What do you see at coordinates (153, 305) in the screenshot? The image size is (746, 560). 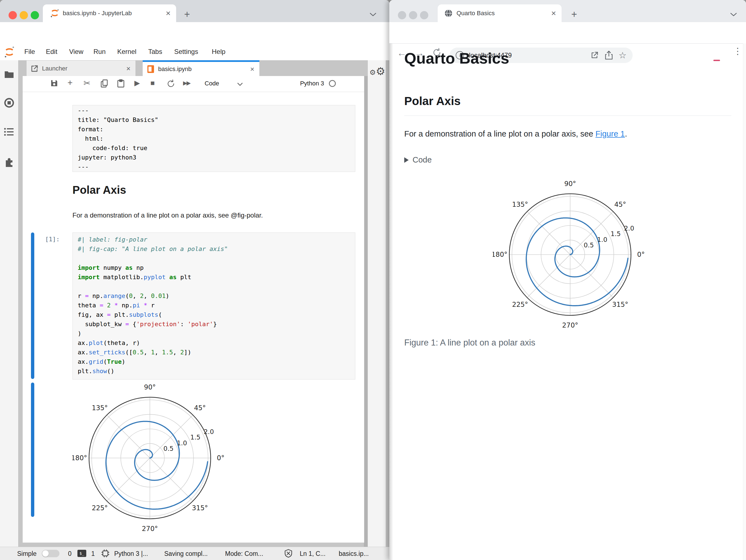 I see `code-cell-content: #| label: fig-polar#| fig-cap: "A line p…` at bounding box center [153, 305].